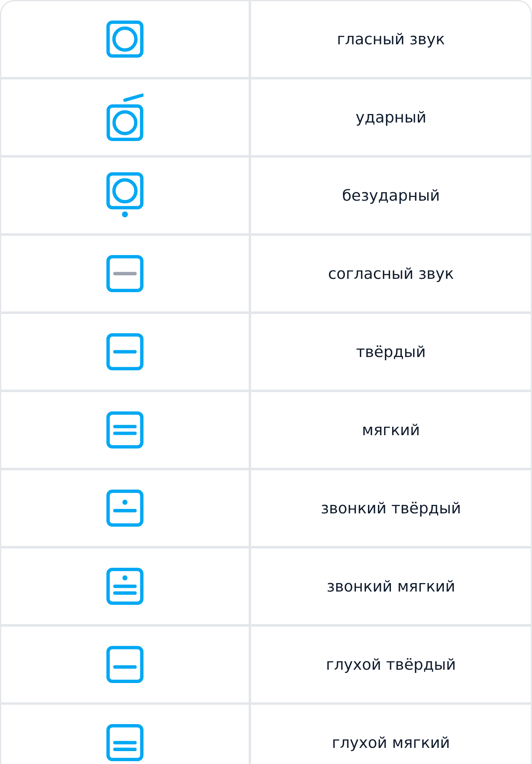 The height and width of the screenshot is (764, 532). What do you see at coordinates (266, 430) in the screenshot?
I see `table-row: мягкий` at bounding box center [266, 430].